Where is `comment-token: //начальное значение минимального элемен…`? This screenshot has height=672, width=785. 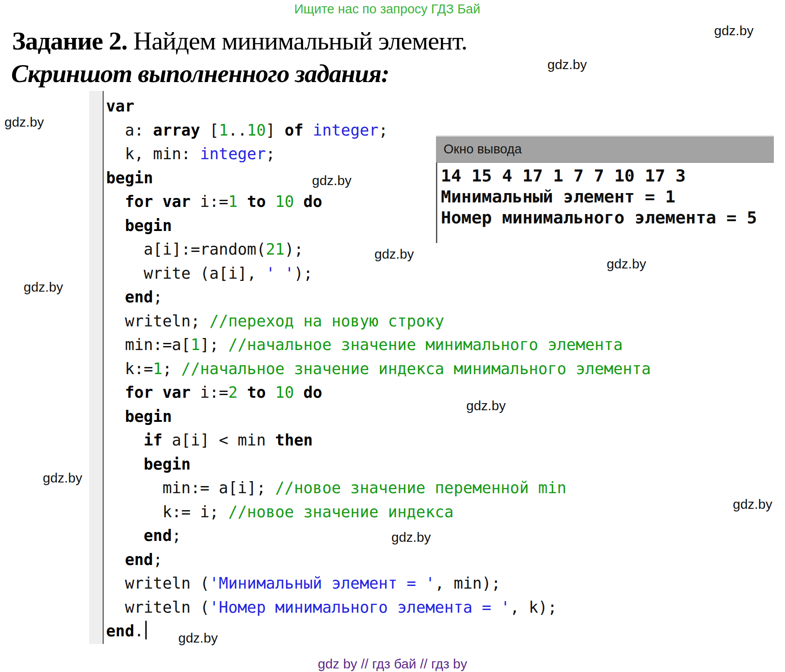
comment-token: //начальное значение минимального элемен… is located at coordinates (425, 345).